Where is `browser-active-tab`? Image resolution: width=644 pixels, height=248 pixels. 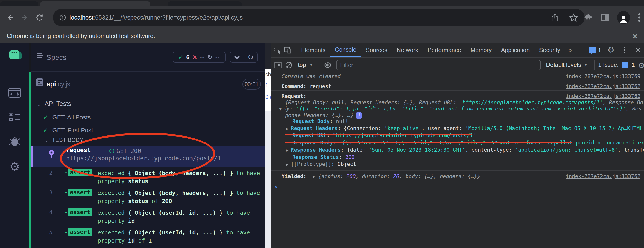 browser-active-tab is located at coordinates (95, 4).